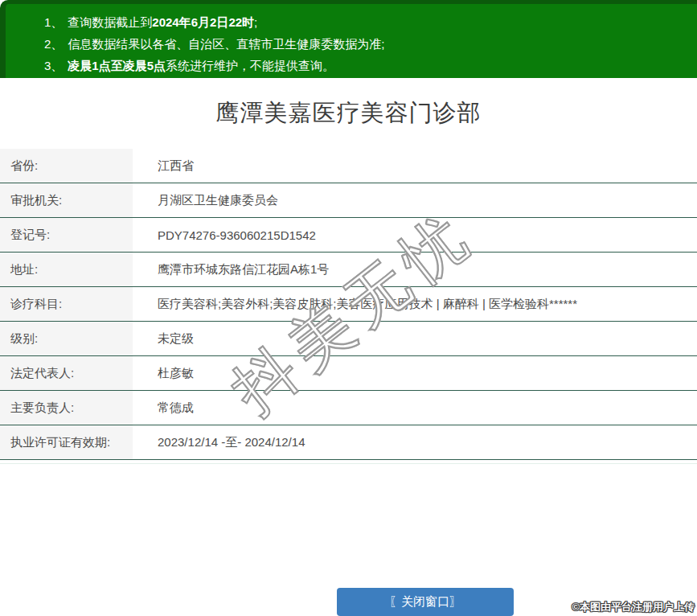 The height and width of the screenshot is (616, 697). I want to click on notice-line-2: 2、信息数据结果以各省、自治区、直辖市卫生健康委数据为准;, so click(367, 43).